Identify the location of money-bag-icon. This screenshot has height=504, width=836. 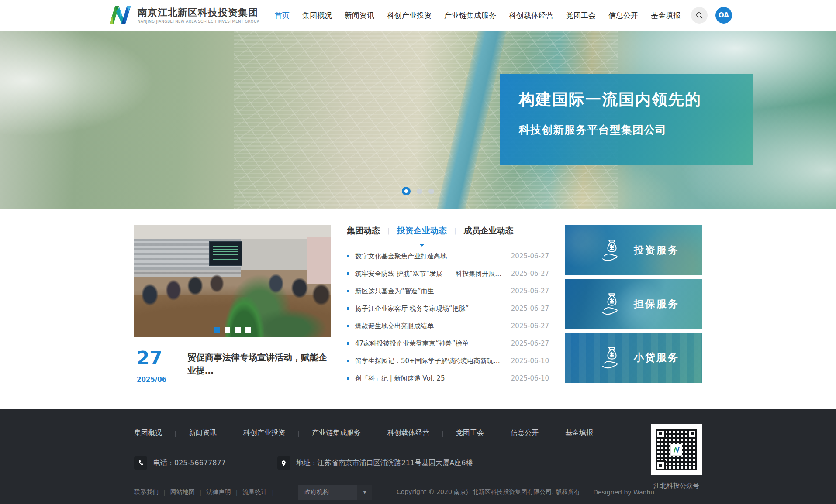
(612, 358).